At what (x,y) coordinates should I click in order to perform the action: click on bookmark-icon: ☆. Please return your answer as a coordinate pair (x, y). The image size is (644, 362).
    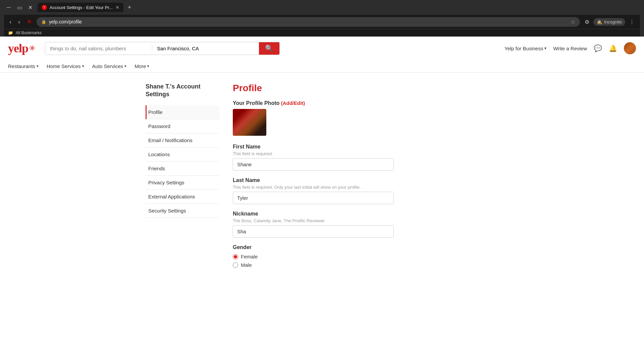
    Looking at the image, I should click on (573, 22).